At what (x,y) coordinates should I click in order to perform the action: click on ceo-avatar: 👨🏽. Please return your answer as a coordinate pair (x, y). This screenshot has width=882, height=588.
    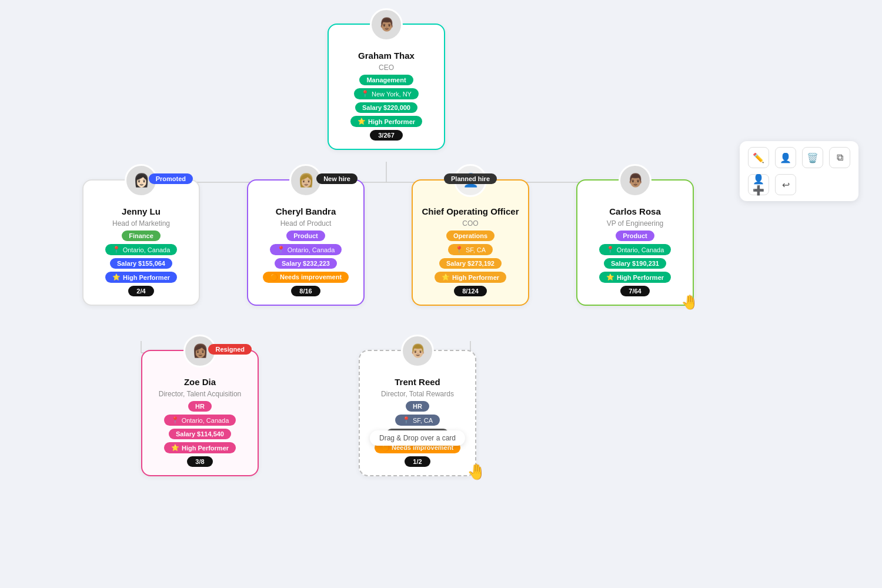
    Looking at the image, I should click on (386, 25).